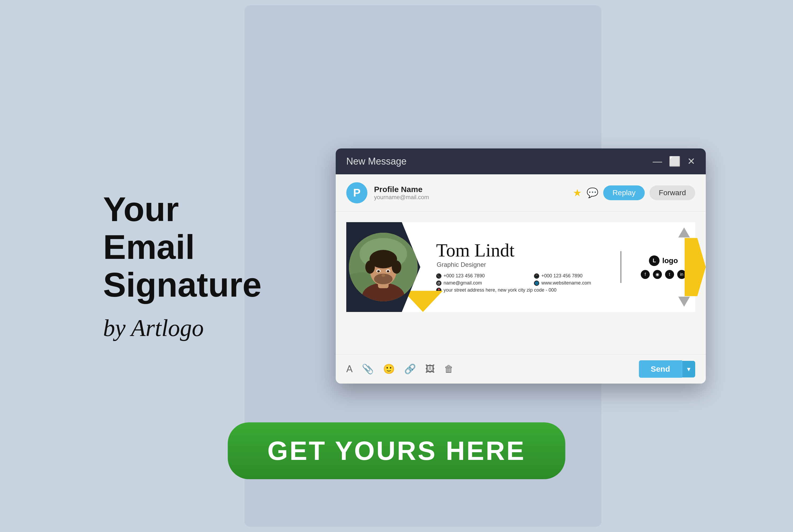  I want to click on send-dropdown-button: ▾, so click(688, 369).